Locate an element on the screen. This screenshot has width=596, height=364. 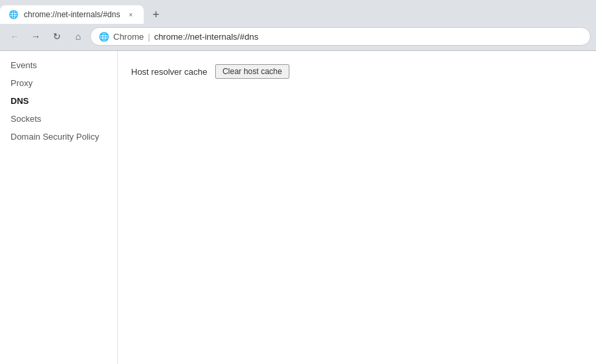
back-icon: ← is located at coordinates (15, 36).